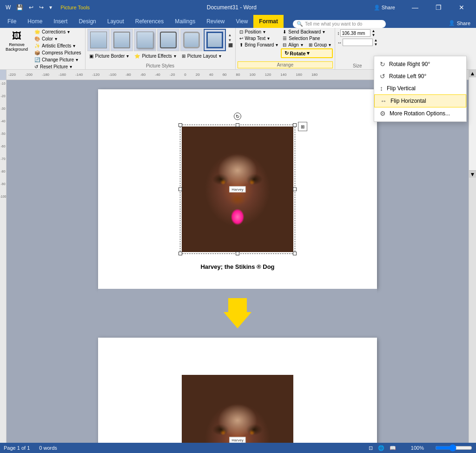  I want to click on rotate-label: Rotate, so click(298, 53).